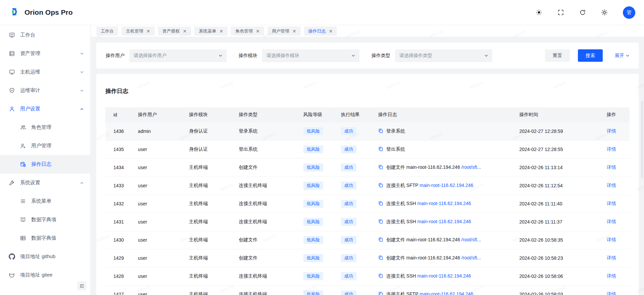 Image resolution: width=644 pixels, height=295 pixels. Describe the element at coordinates (321, 31) in the screenshot. I see `tab-item: 操作日志✕` at that location.